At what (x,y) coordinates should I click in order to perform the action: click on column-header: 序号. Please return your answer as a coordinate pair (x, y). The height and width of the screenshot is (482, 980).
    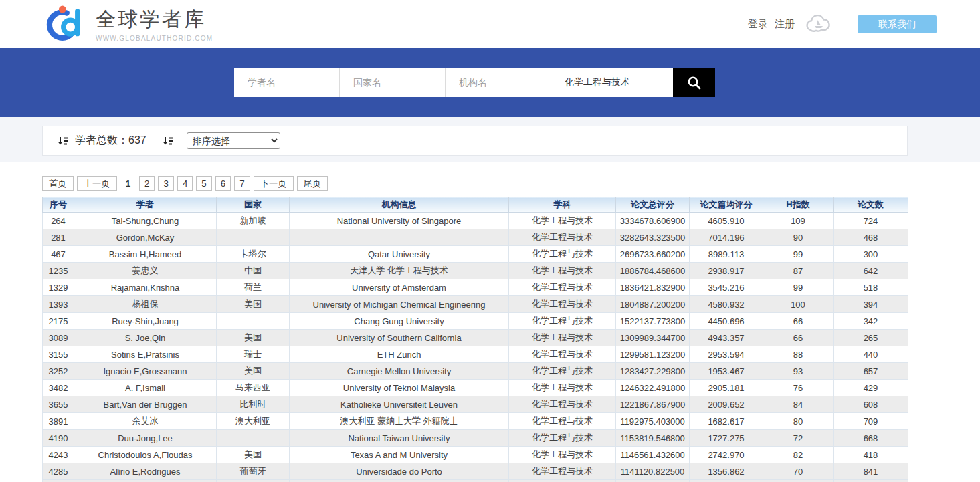
    Looking at the image, I should click on (59, 205).